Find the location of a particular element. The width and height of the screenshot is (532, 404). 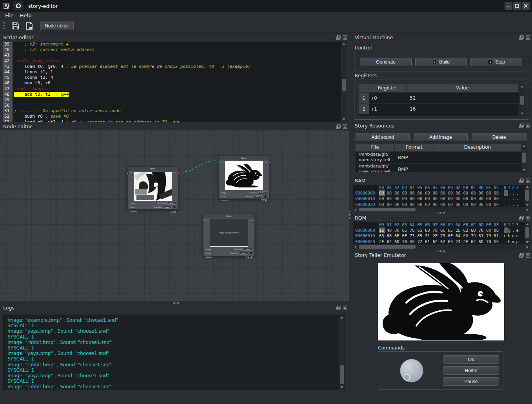

hex-byte: 74 is located at coordinates (459, 242).